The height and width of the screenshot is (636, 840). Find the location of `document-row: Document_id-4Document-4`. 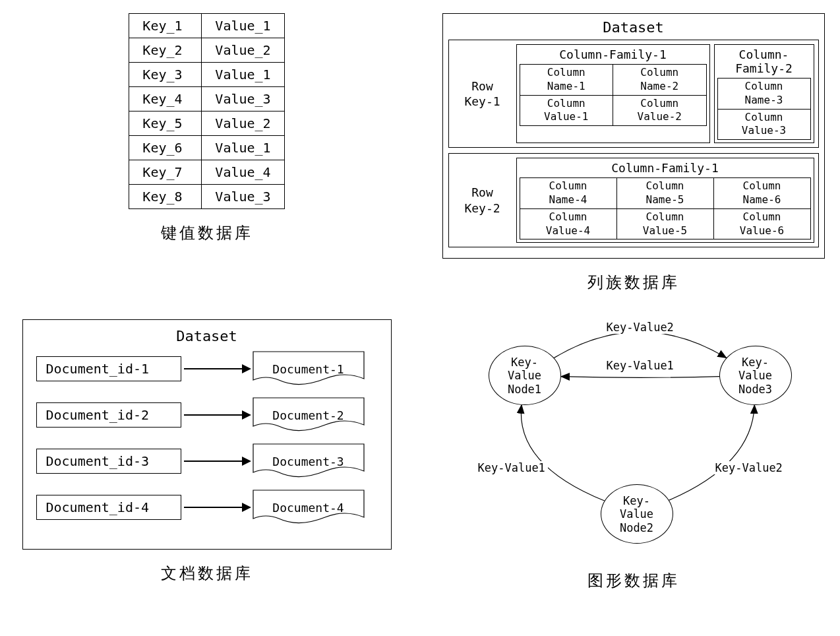

document-row: Document_id-4Document-4 is located at coordinates (207, 507).